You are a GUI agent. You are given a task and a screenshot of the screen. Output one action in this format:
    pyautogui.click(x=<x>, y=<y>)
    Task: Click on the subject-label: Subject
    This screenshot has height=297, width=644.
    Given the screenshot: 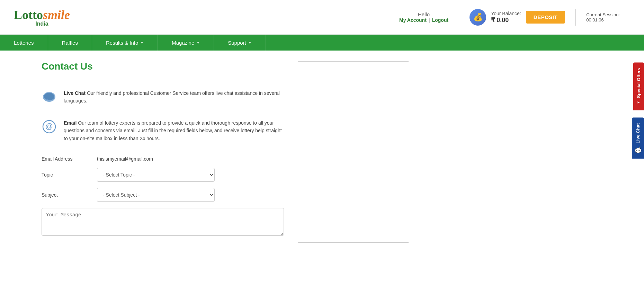 What is the action you would take?
    pyautogui.click(x=66, y=195)
    